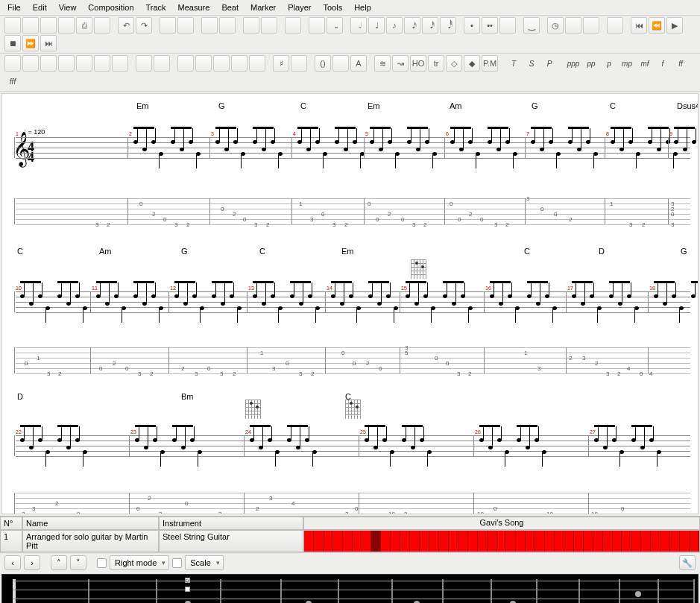 This screenshot has height=603, width=700. What do you see at coordinates (257, 63) in the screenshot?
I see `tool-n5` at bounding box center [257, 63].